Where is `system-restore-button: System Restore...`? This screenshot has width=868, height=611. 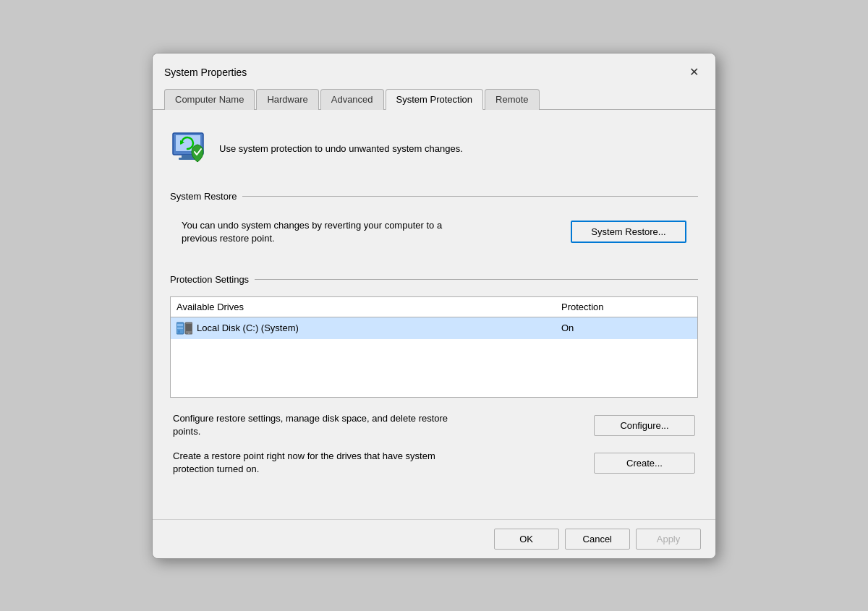 system-restore-button: System Restore... is located at coordinates (629, 231).